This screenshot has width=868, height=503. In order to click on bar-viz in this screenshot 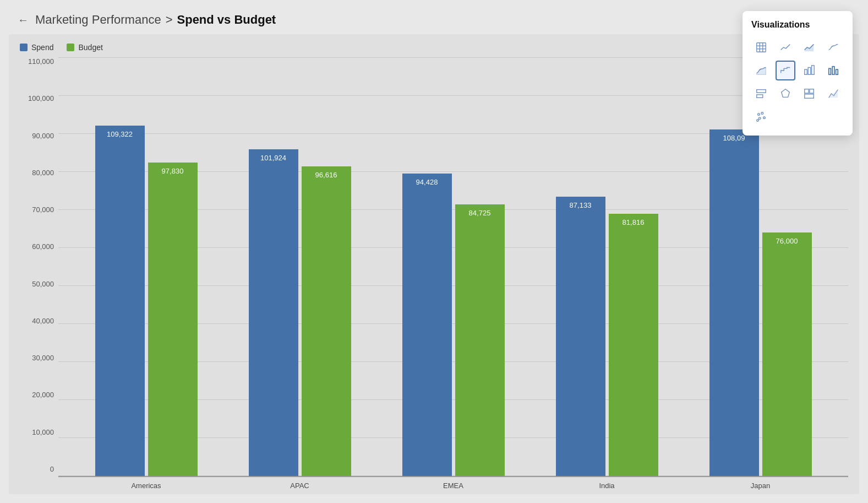, I will do `click(833, 71)`.